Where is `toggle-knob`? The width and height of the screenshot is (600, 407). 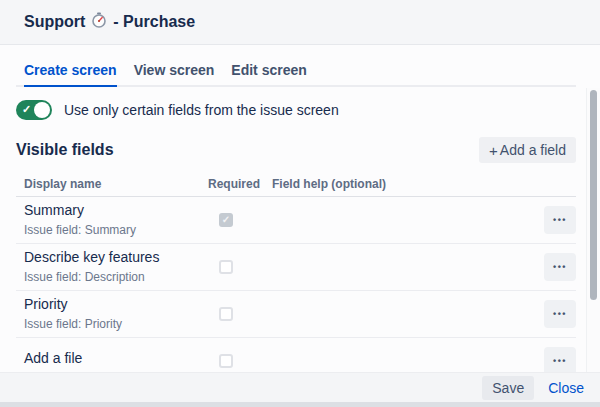
toggle-knob is located at coordinates (42, 110).